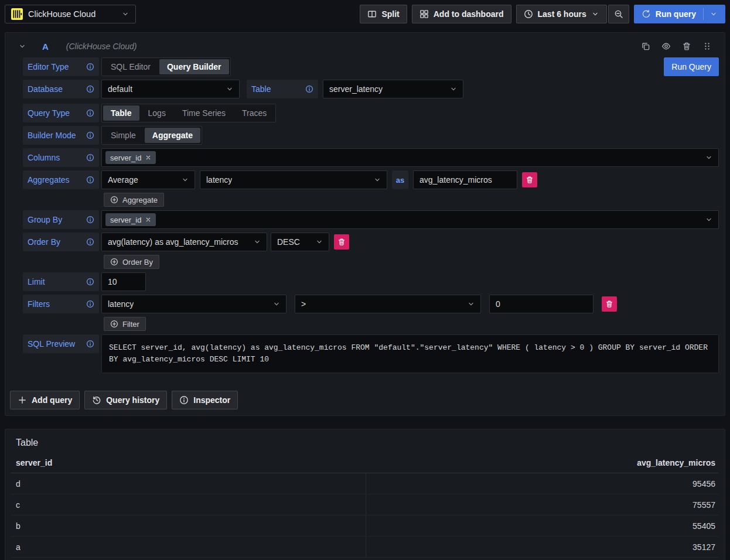 The height and width of the screenshot is (560, 730). Describe the element at coordinates (707, 46) in the screenshot. I see `drag-handle-icon` at that location.